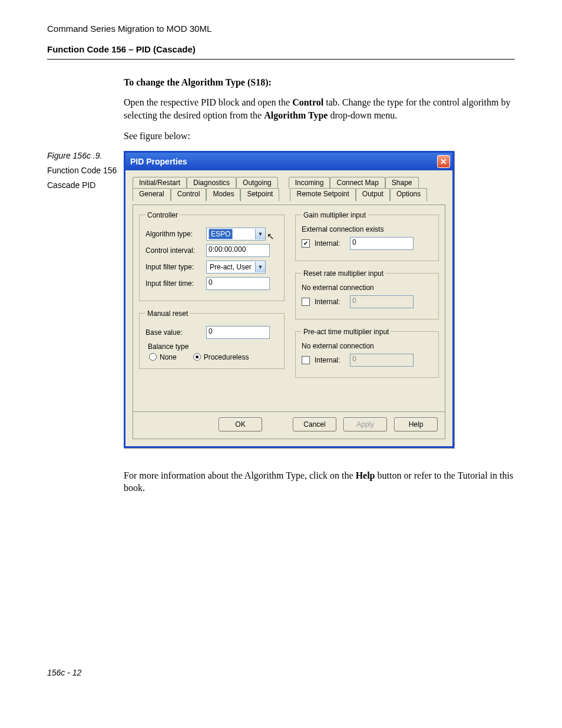 The height and width of the screenshot is (728, 562). Describe the element at coordinates (85, 171) in the screenshot. I see `figure-caption-sidebar: Figure 156c .9. Function Code 156 Cascad…` at that location.